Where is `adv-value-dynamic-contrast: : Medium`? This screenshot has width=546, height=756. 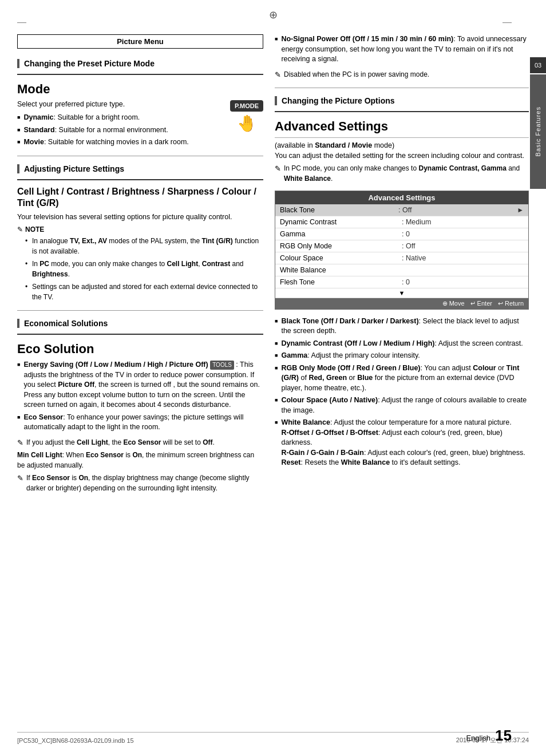
adv-value-dynamic-contrast: : Medium is located at coordinates (462, 222).